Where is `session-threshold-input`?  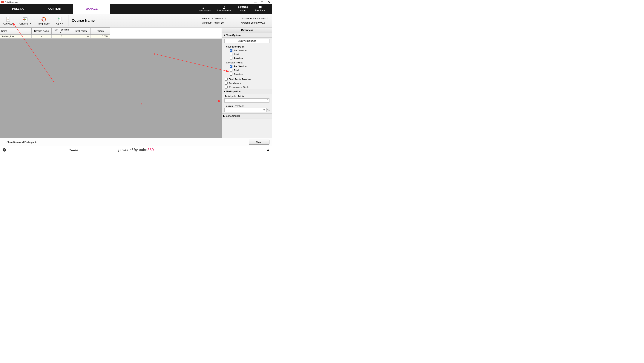 session-threshold-input is located at coordinates (246, 110).